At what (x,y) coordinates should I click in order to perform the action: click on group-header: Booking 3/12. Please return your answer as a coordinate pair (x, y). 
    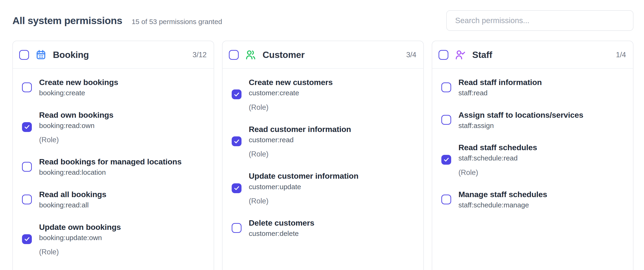
    Looking at the image, I should click on (113, 55).